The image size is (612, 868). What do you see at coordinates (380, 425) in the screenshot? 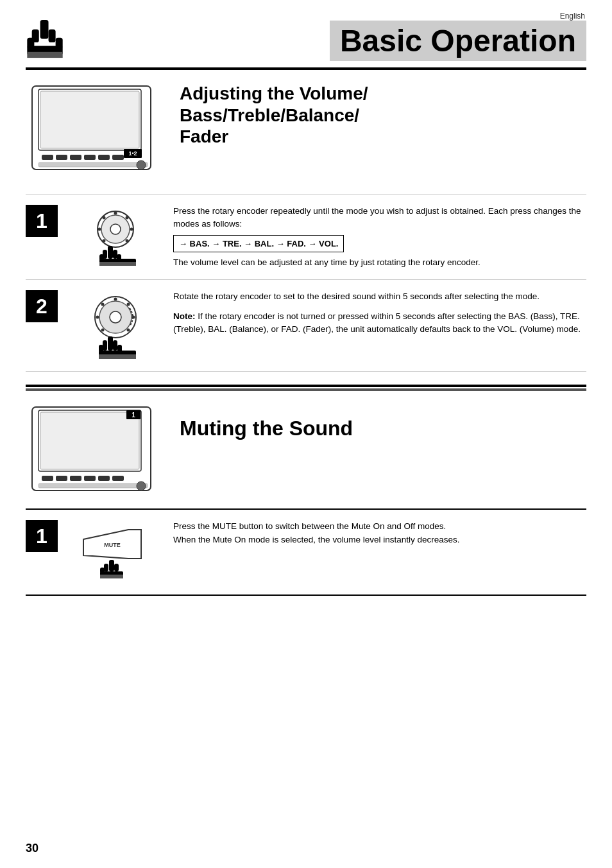
I see `muting-title-col: Muting the Sound` at bounding box center [380, 425].